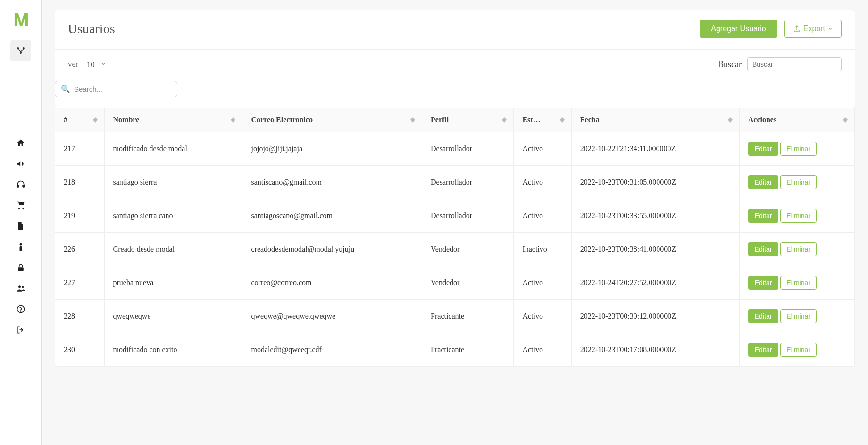  Describe the element at coordinates (21, 330) in the screenshot. I see `nav-logout-icon` at that location.